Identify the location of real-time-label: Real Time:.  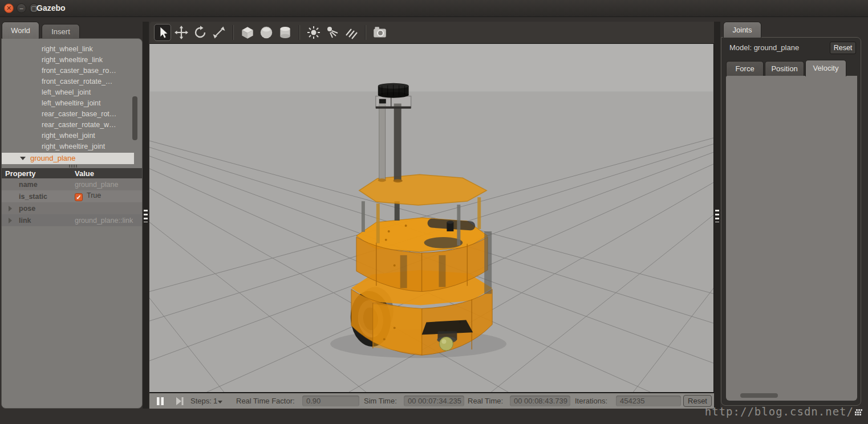
(485, 401).